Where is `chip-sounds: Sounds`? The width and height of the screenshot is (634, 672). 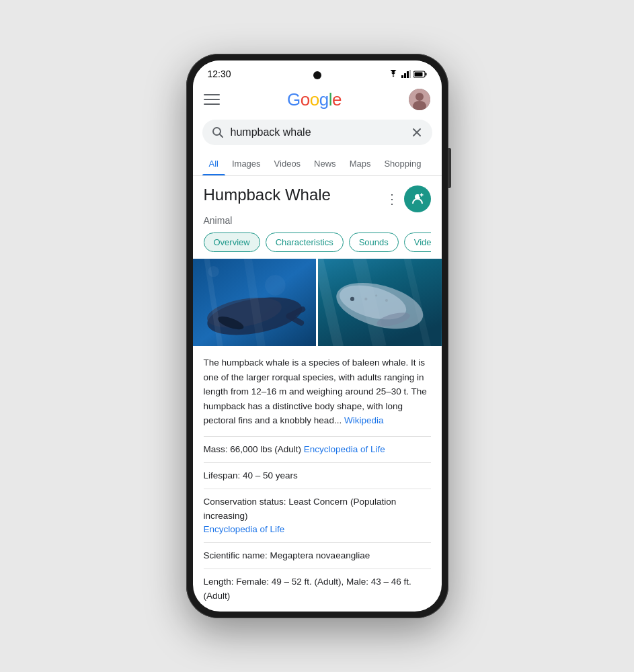 chip-sounds: Sounds is located at coordinates (374, 242).